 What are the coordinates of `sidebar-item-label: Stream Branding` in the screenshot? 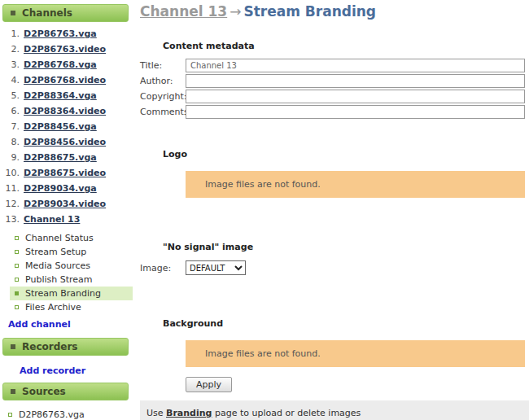 It's located at (63, 293).